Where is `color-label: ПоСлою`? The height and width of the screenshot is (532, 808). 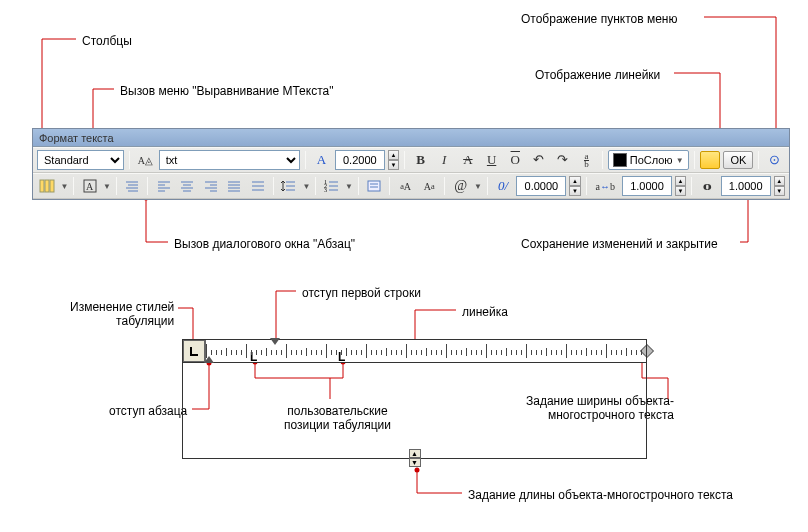
color-label: ПоСлою is located at coordinates (652, 160).